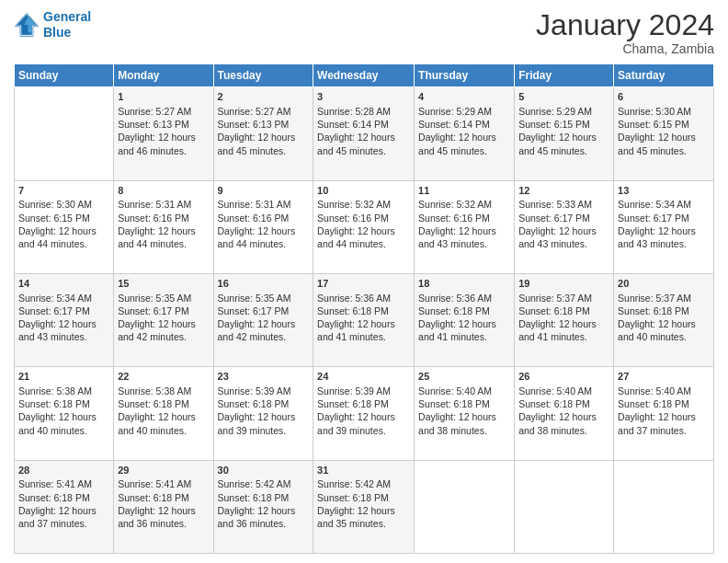  I want to click on day-info-line: Sunrise: 5:33 AM, so click(564, 204).